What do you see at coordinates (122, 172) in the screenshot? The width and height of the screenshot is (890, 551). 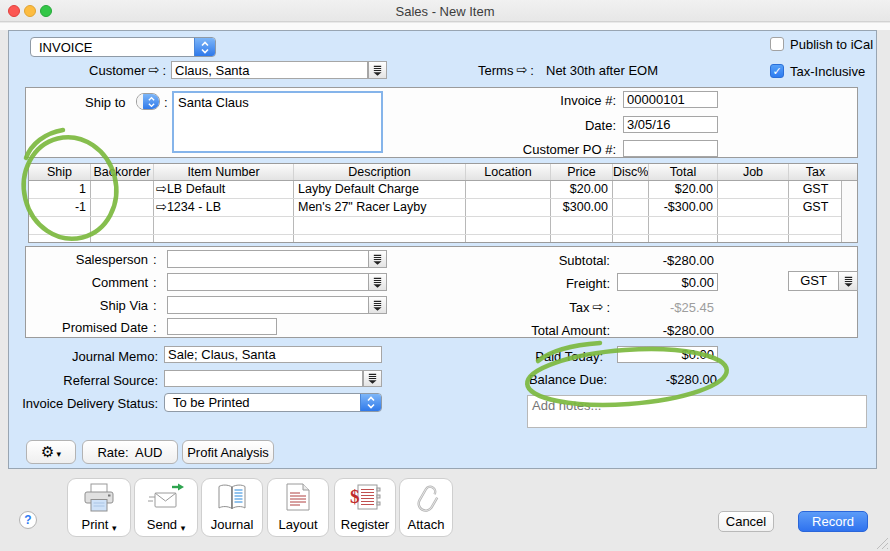 I see `col-header-backorder: Backorder` at bounding box center [122, 172].